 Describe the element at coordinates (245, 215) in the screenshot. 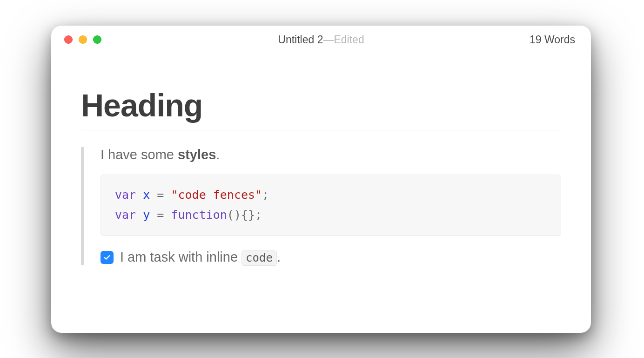

I see `code-punct: (){};` at that location.